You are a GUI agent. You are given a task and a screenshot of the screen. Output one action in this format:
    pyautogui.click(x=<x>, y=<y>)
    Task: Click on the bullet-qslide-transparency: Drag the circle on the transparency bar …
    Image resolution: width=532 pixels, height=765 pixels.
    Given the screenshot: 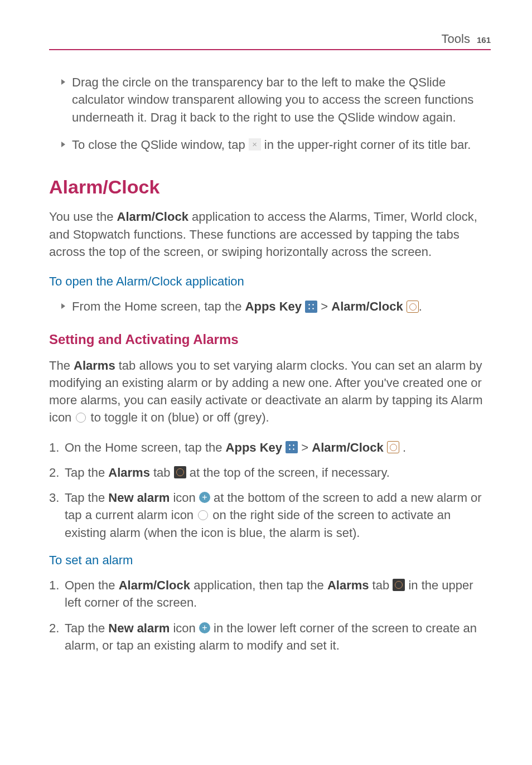 What is the action you would take?
    pyautogui.click(x=276, y=100)
    